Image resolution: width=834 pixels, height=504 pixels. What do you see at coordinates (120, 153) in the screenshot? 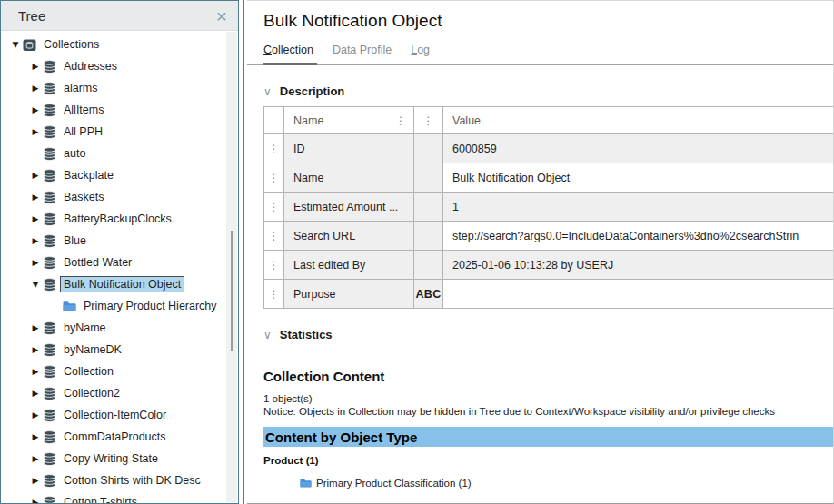
I see `tree-item: auto` at bounding box center [120, 153].